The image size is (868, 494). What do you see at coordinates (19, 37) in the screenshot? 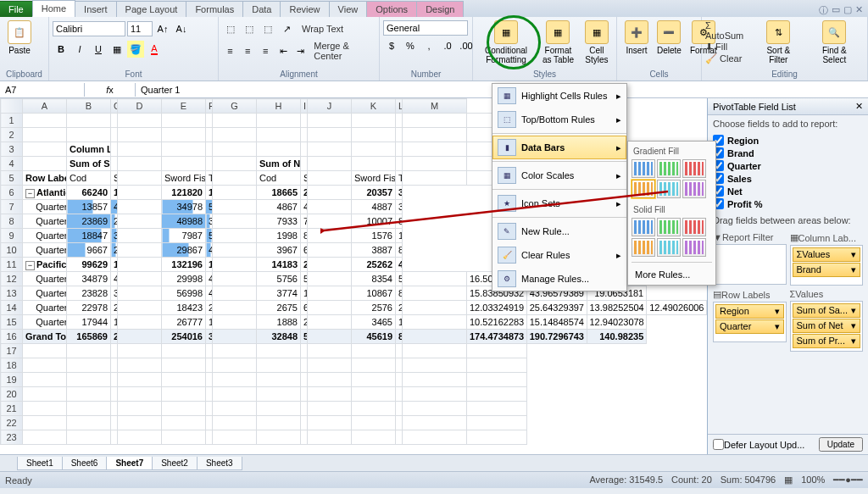
I see `paste-button: 📋Paste` at bounding box center [19, 37].